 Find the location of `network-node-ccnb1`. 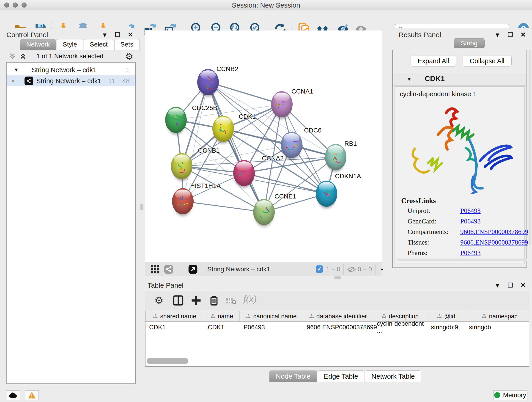

network-node-ccnb1 is located at coordinates (182, 166).